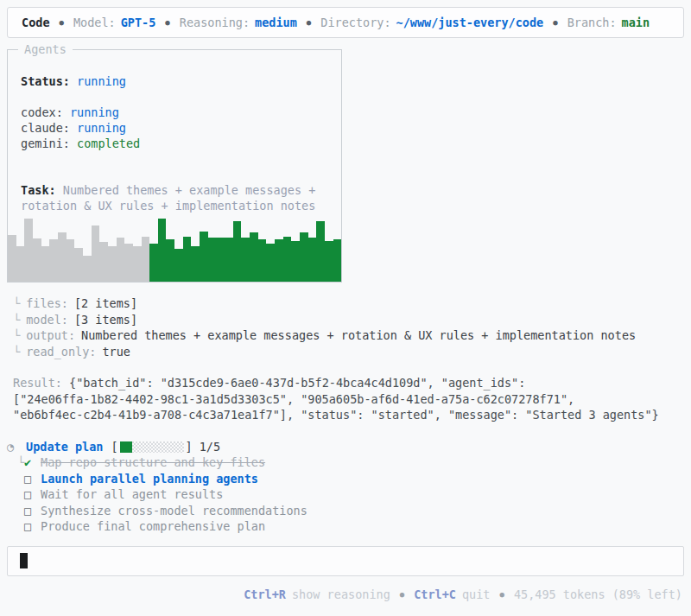 The width and height of the screenshot is (691, 616). Describe the element at coordinates (346, 22) in the screenshot. I see `status-bar: Code ● Model: GPT-5 ● Reasoning: medium …` at that location.